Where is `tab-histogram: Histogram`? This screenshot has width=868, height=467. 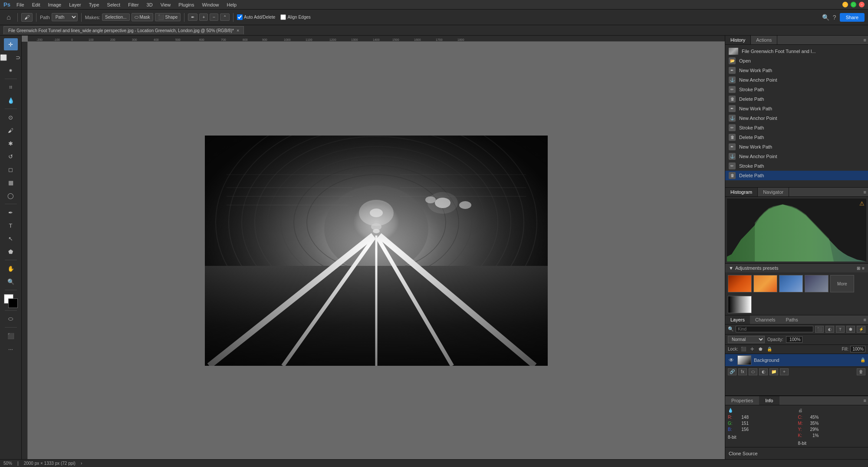 tab-histogram: Histogram is located at coordinates (741, 192).